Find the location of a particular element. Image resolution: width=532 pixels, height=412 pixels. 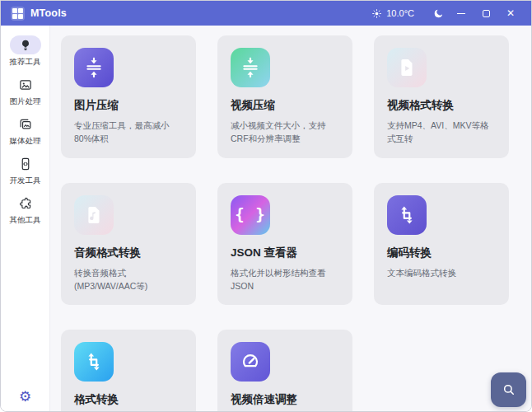

card-description: 专业压缩工具，最高减小80%体积 is located at coordinates (128, 132).